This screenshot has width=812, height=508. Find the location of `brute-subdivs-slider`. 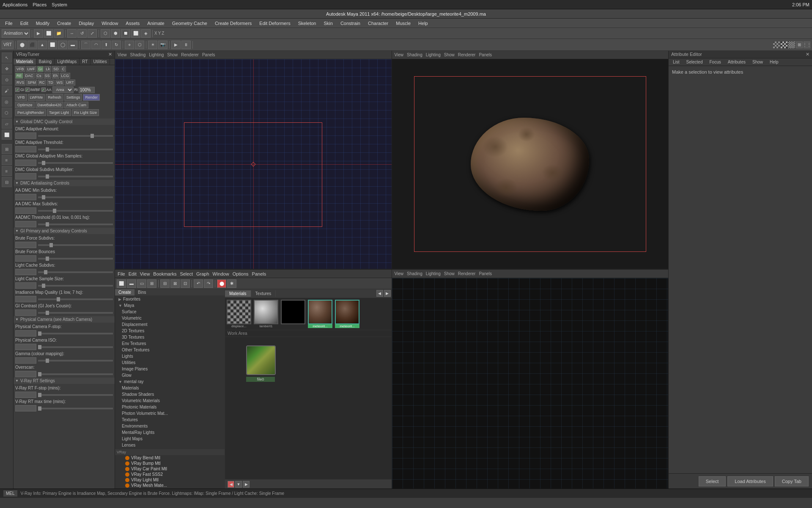

brute-subdivs-slider is located at coordinates (75, 245).